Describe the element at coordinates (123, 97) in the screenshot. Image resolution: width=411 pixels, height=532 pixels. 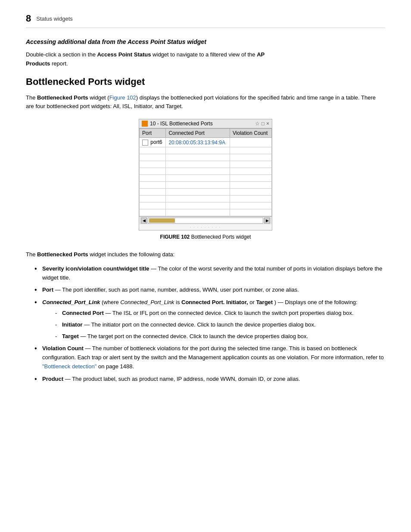
I see `figure-102-link: Figure 102` at that location.